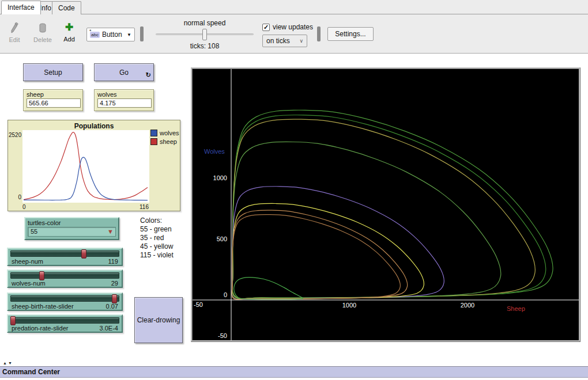  I want to click on slider-label: sheep-birth-rate-slider, so click(43, 306).